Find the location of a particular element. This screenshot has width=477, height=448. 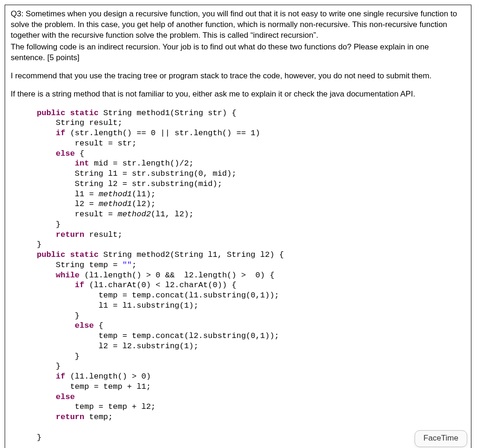

code-text: String temp = is located at coordinates (80, 265).